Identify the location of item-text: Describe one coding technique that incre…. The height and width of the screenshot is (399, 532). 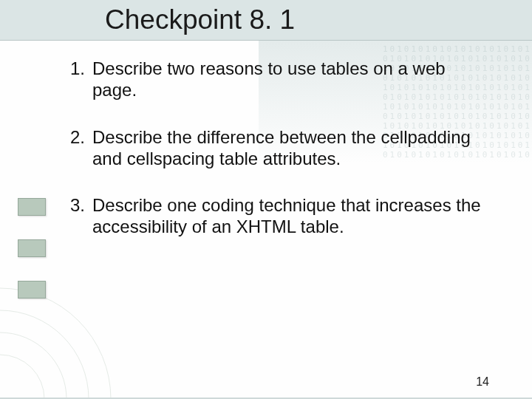
(290, 216).